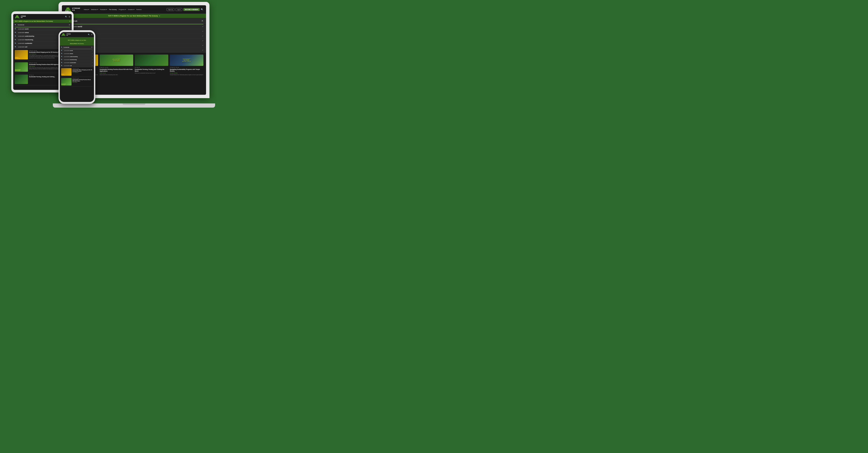 This screenshot has width=868, height=453. What do you see at coordinates (187, 70) in the screenshot?
I see `card-title: Navigating Sustainability Programs with …` at bounding box center [187, 70].